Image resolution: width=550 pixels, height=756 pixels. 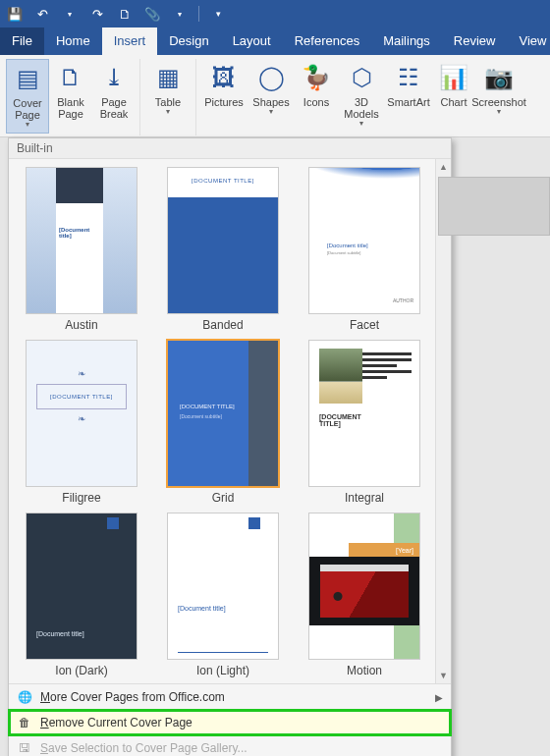 What do you see at coordinates (114, 108) in the screenshot?
I see `page-break-label: Page Break` at bounding box center [114, 108].